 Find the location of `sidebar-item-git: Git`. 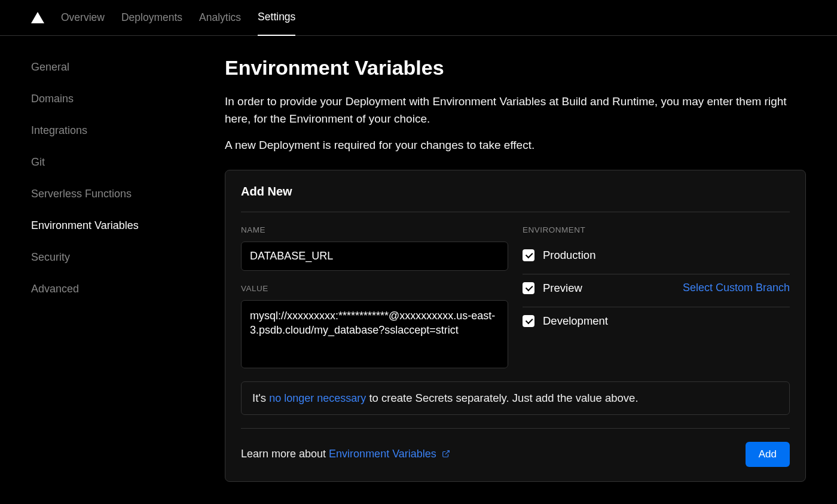

sidebar-item-git: Git is located at coordinates (111, 163).